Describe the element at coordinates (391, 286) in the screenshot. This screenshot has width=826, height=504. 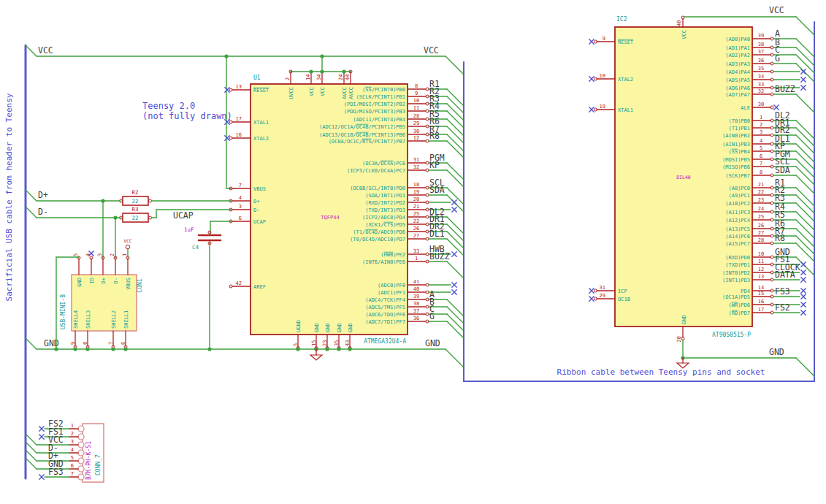
I see `pin-name: (ADC0)PF0` at that location.